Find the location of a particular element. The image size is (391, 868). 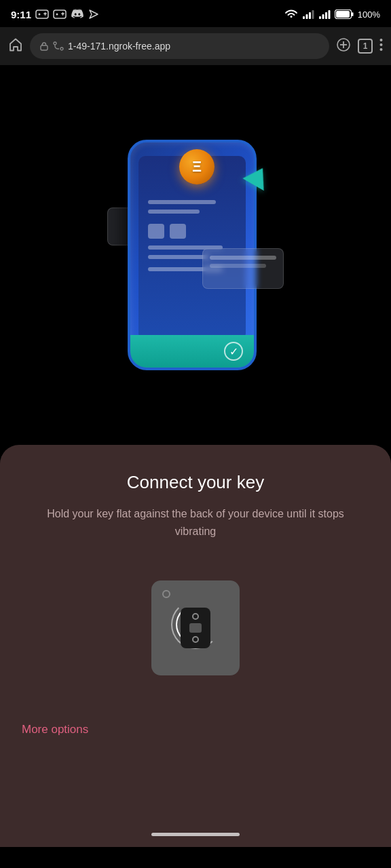

wifi-icon is located at coordinates (291, 14).